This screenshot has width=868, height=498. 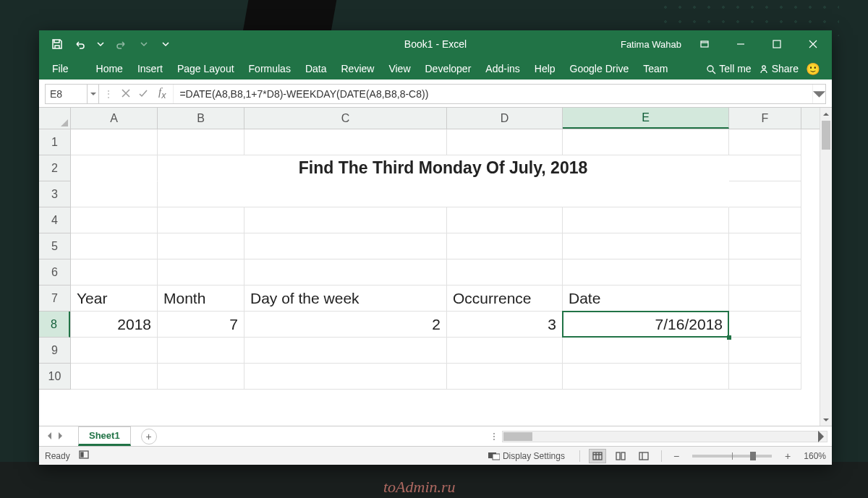 I want to click on col-header-d: D, so click(x=505, y=119).